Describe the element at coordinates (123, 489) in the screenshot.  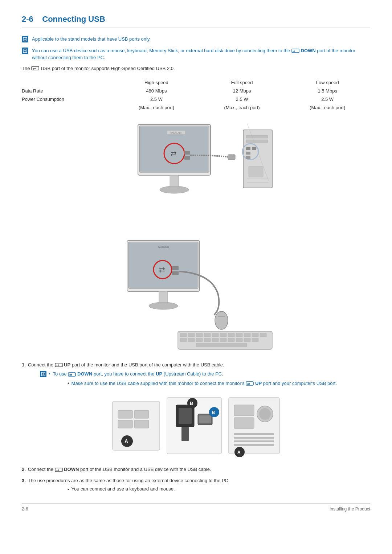
I see `step-3-sub-text: You can connect and use a keyboard and m…` at that location.